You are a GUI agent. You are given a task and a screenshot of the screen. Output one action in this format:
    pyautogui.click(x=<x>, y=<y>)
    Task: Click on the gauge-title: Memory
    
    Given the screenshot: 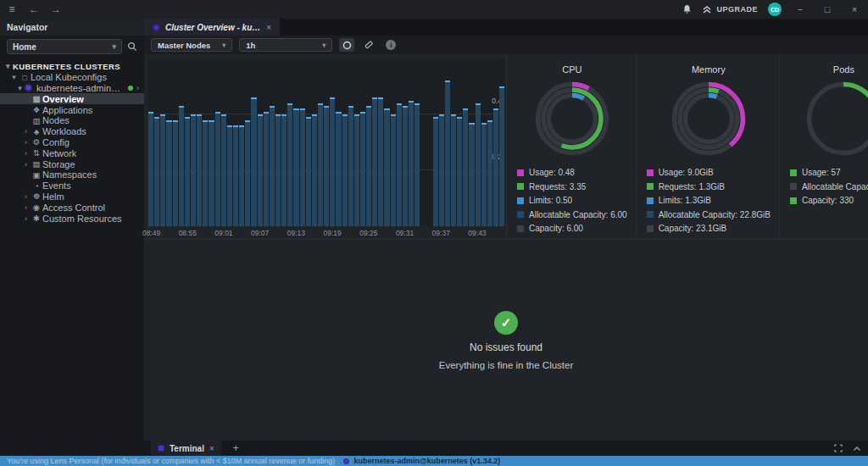 What is the action you would take?
    pyautogui.click(x=709, y=69)
    